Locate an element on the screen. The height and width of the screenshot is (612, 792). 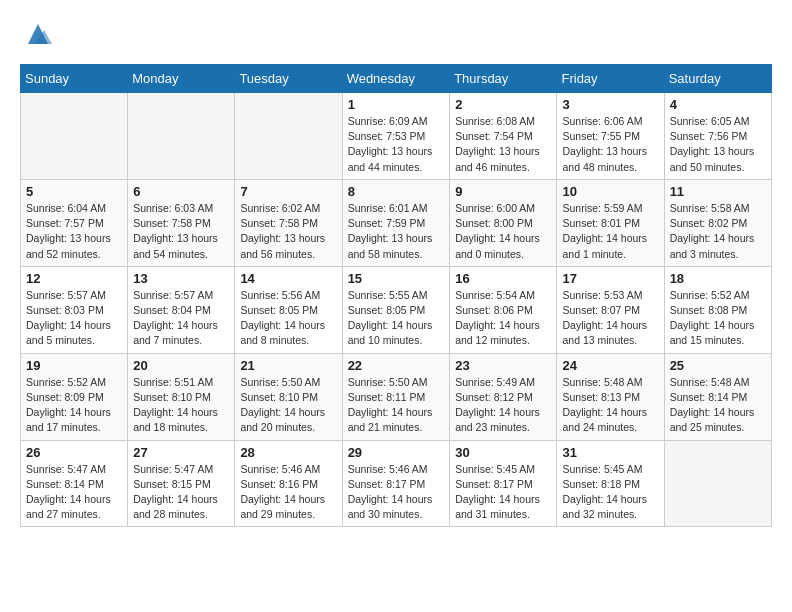
calendar-cell: 18Sunrise: 5:52 AMSunset: 8:08 PMDayligh… is located at coordinates (718, 310).